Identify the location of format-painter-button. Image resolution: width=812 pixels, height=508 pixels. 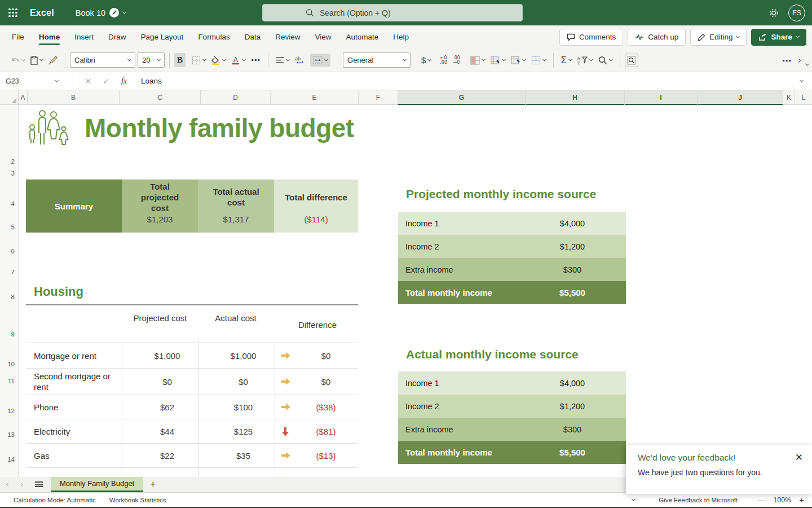
(53, 60).